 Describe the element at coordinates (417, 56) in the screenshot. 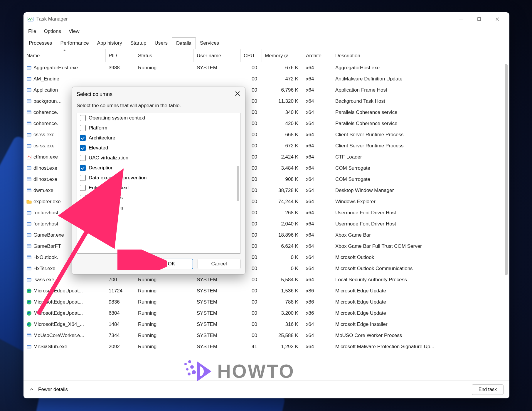

I see `col-desc: Description` at that location.